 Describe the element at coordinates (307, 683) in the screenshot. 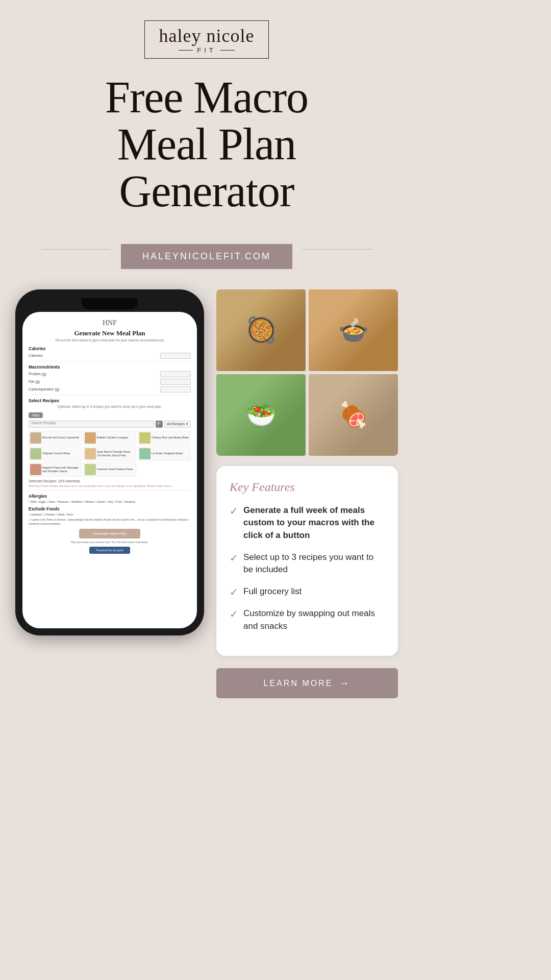

I see `learn-more-button: LEARN MORE →` at that location.